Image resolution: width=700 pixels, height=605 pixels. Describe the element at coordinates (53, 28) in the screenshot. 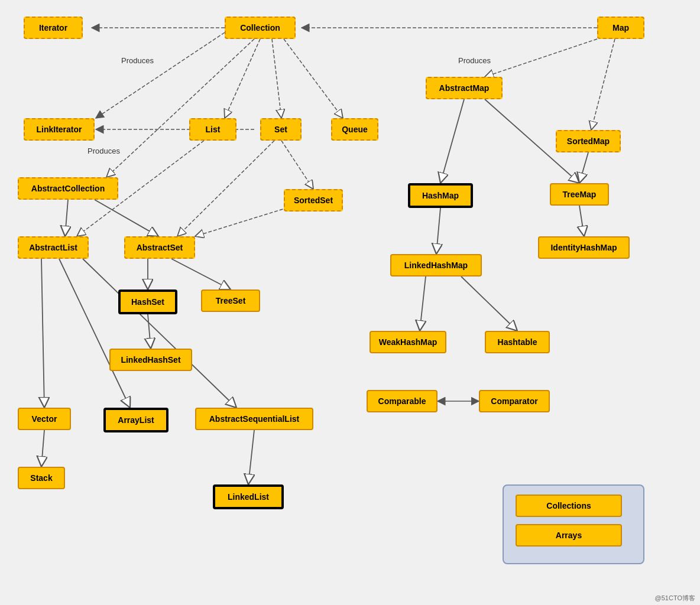

I see `node-iterator: Iterator` at that location.